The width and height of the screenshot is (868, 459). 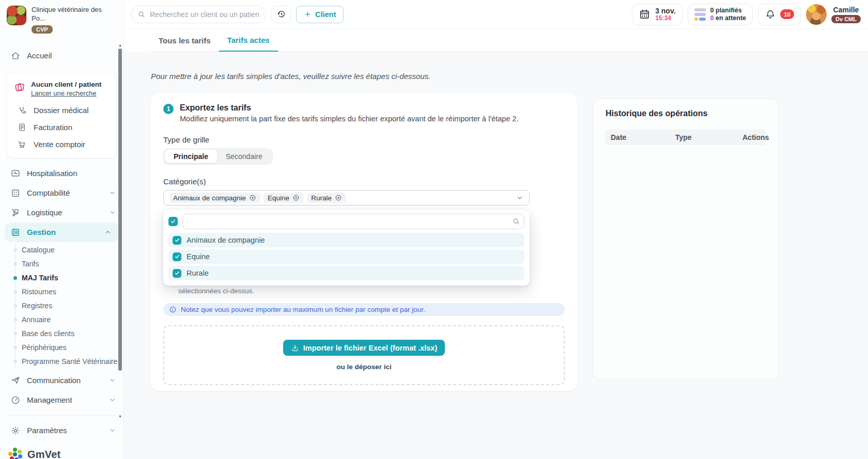 I want to click on grid-type-label: Type de grille, so click(x=364, y=139).